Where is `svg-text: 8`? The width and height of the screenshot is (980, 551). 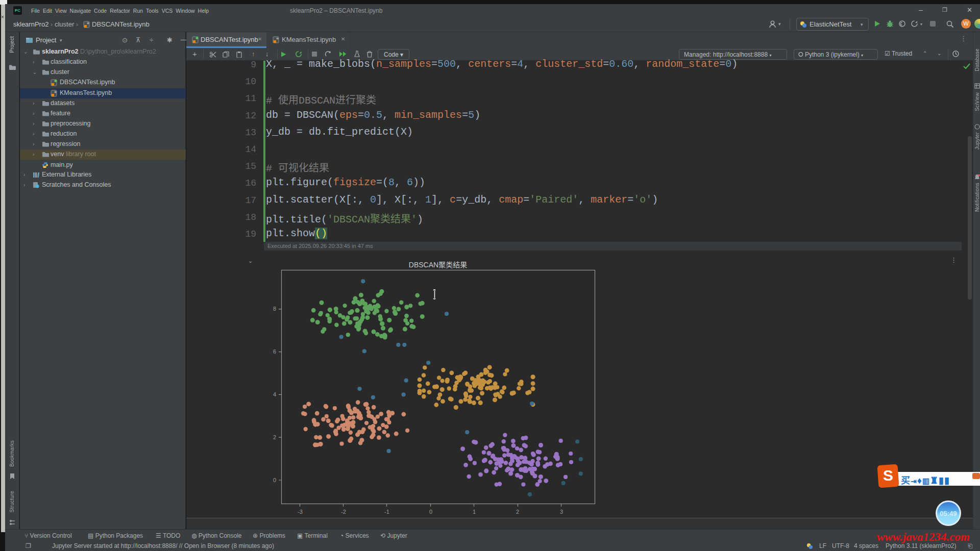 svg-text: 8 is located at coordinates (275, 309).